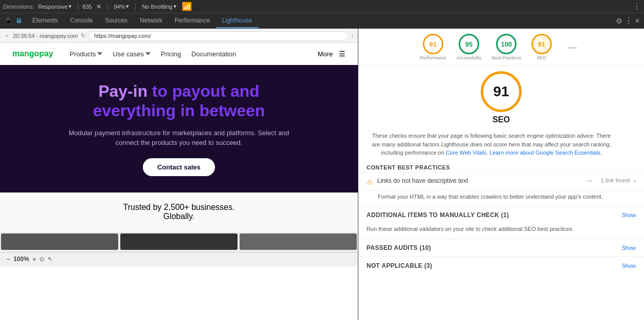 This screenshot has width=644, height=320. I want to click on trusted-section: Trusted by 2,500+ businesses. Globally., so click(179, 212).